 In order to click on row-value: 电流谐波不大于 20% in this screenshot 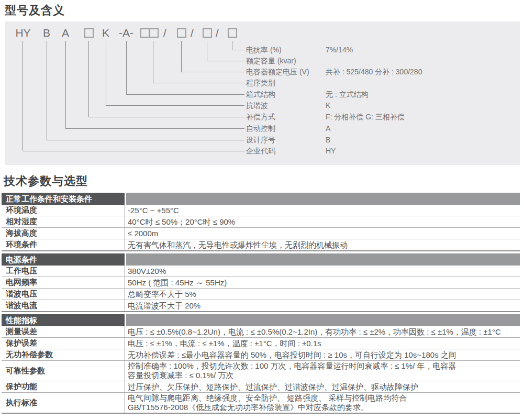, I will do `click(322, 306)`.